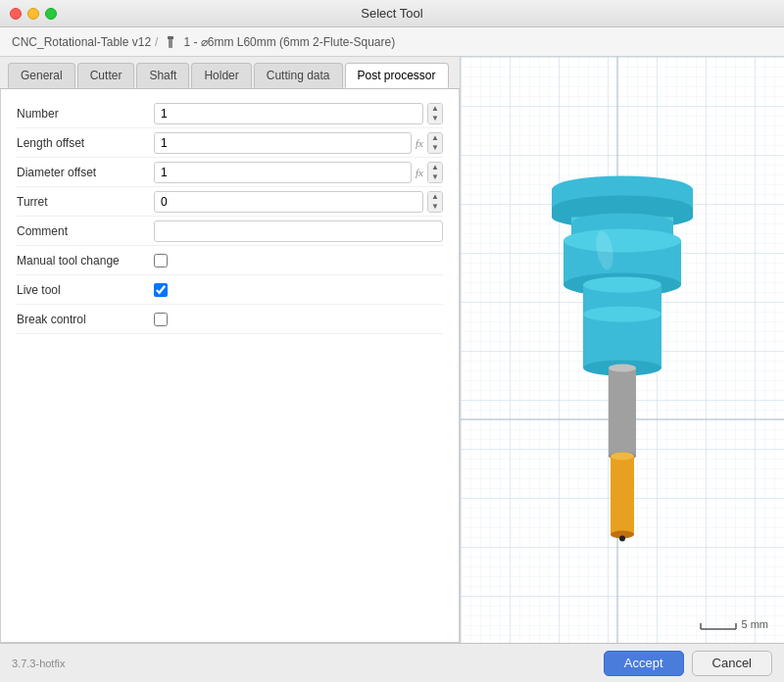  Describe the element at coordinates (33, 14) in the screenshot. I see `minimize-button` at that location.